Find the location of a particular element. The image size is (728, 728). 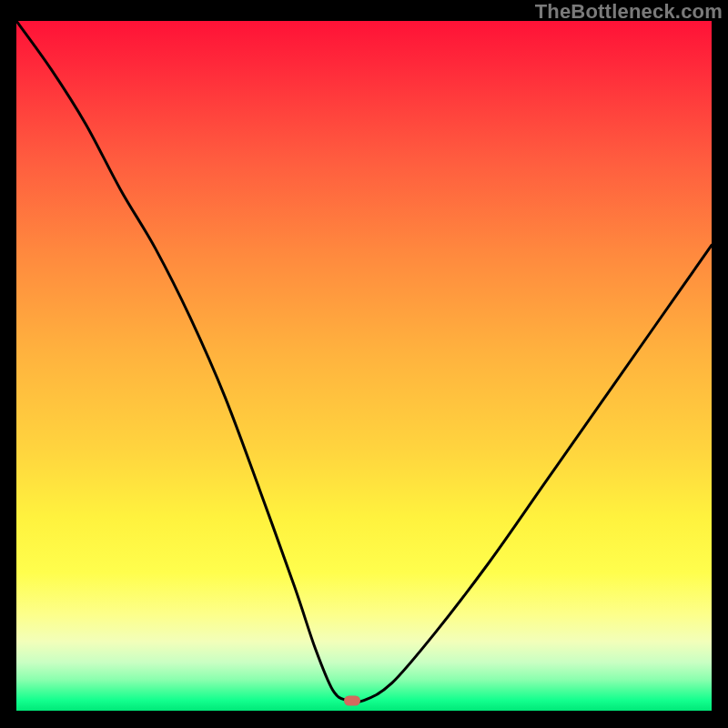

optimal-point-marker is located at coordinates (352, 701).